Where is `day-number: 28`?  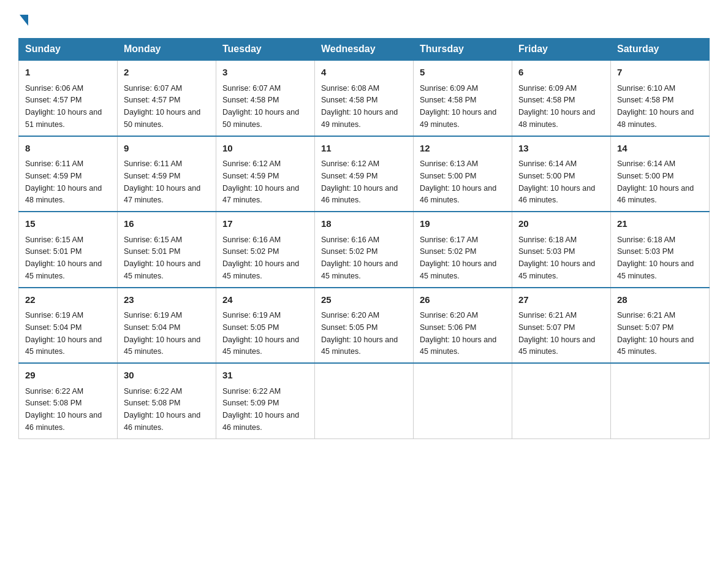 day-number: 28 is located at coordinates (660, 301).